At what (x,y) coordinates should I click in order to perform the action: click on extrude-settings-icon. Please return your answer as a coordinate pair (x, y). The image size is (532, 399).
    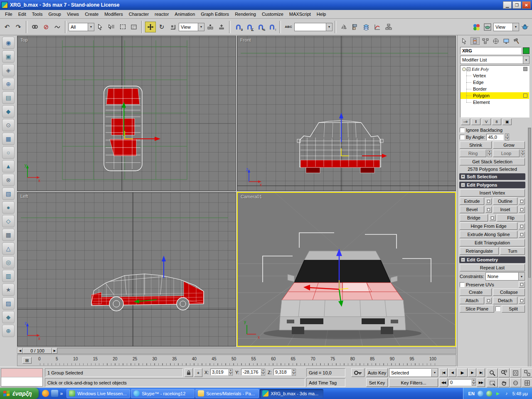
    Looking at the image, I should click on (489, 201).